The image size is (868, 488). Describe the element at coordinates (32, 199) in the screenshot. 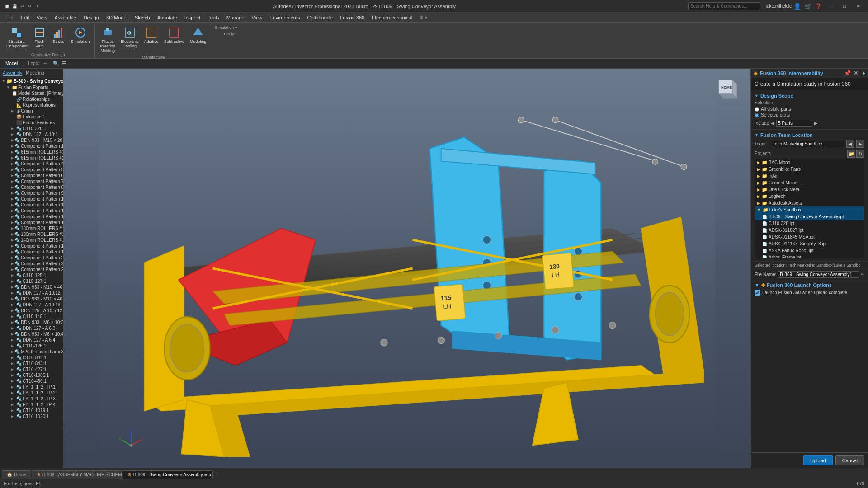

I see `tree-comp-pattern-10: ▶ 🔩 Component Pattern 10:1` at that location.